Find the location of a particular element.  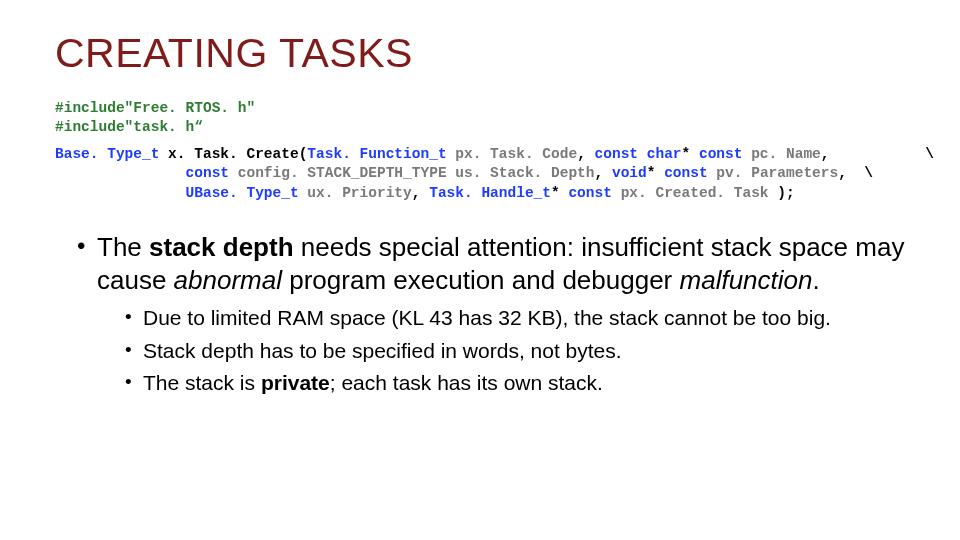

code-include-2: #include"task. h“ is located at coordinates (129, 127).